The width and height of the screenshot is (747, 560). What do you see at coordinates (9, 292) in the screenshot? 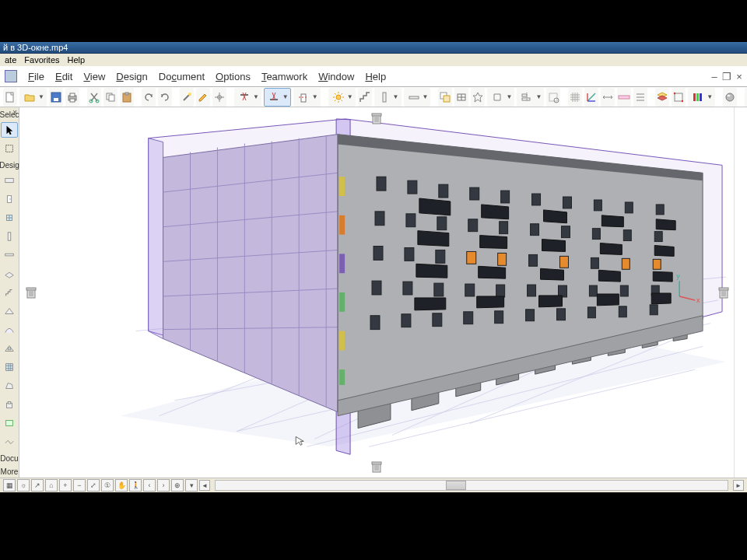
I see `stair-tool-button` at bounding box center [9, 292].